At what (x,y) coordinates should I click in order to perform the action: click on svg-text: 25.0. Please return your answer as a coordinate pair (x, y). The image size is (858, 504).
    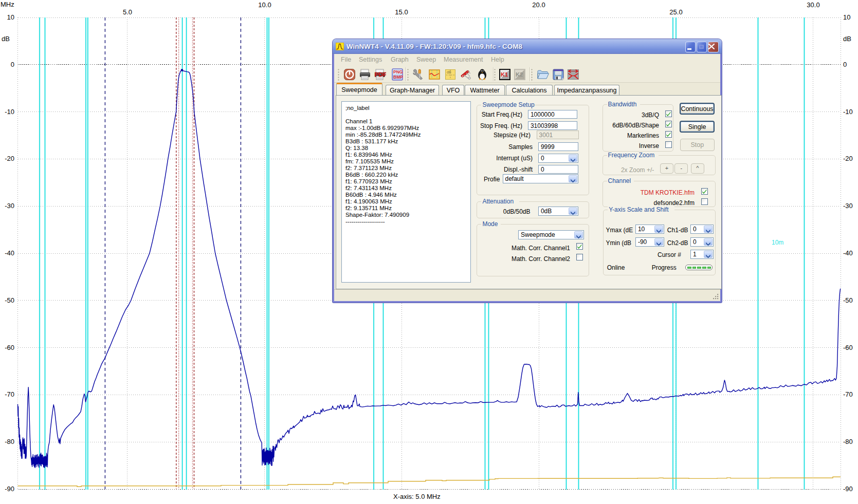
    Looking at the image, I should click on (676, 12).